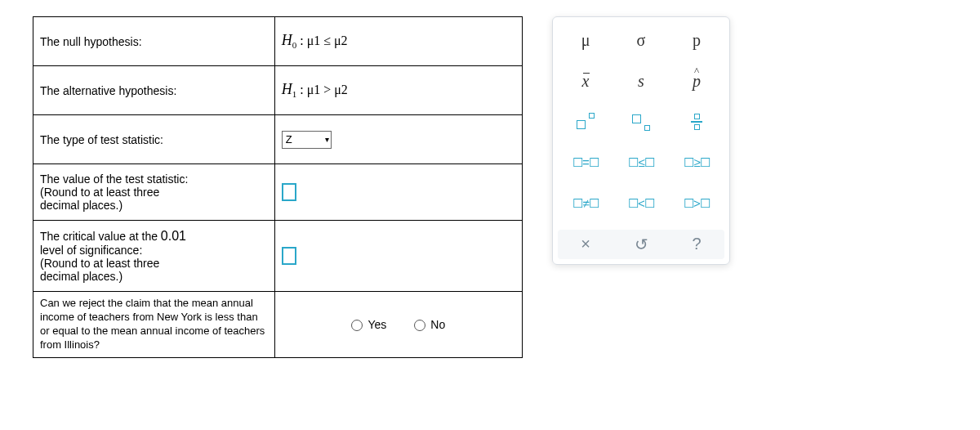  What do you see at coordinates (154, 42) in the screenshot?
I see `null-hypothesis-label: The null hypothesis:` at bounding box center [154, 42].